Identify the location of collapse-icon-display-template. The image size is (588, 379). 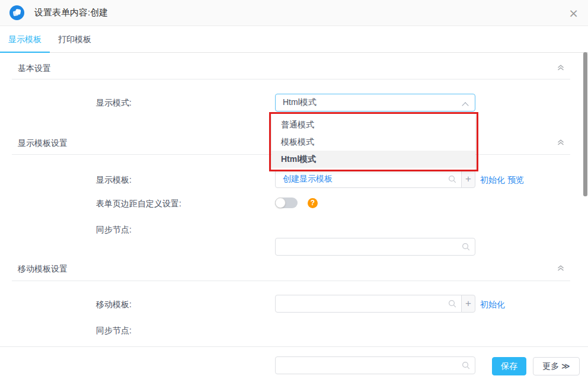
(561, 142).